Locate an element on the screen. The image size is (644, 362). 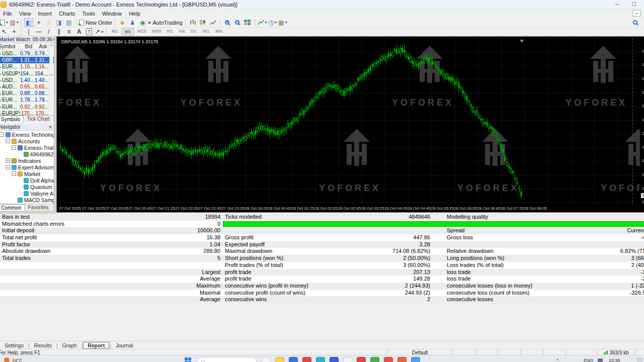
fibonacci-button: ≡ is located at coordinates (69, 32).